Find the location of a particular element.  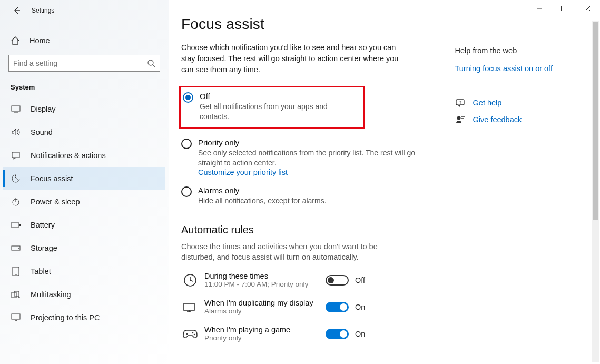

game-icon is located at coordinates (190, 334).